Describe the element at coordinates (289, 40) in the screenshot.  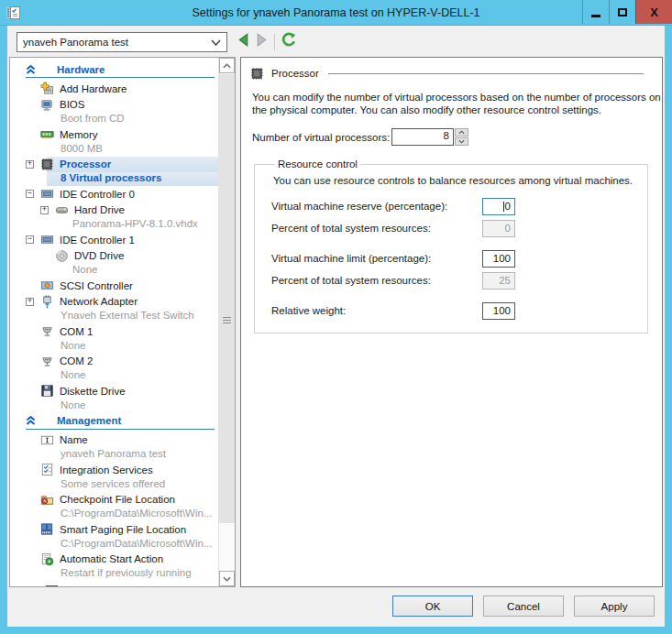
I see `refresh-button` at that location.